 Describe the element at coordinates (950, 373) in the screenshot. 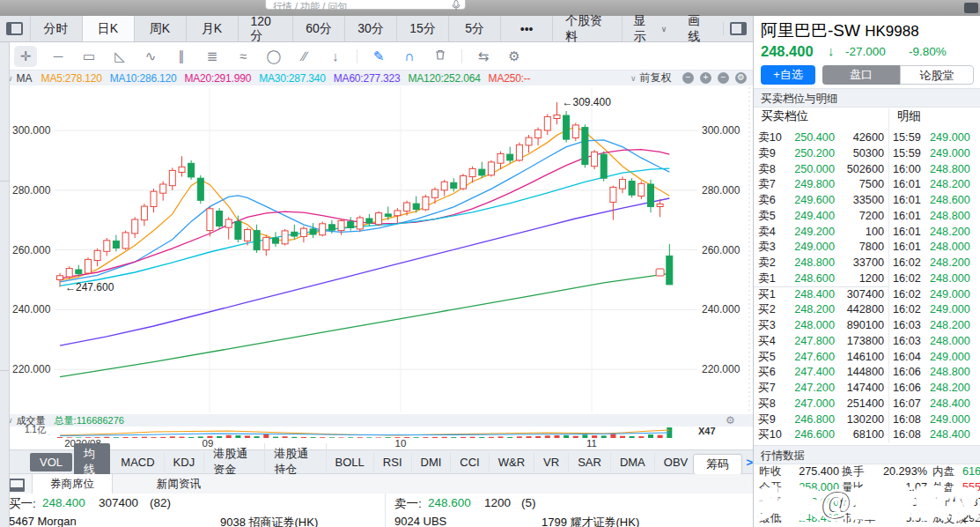

I see `trade-price: 248.800` at that location.